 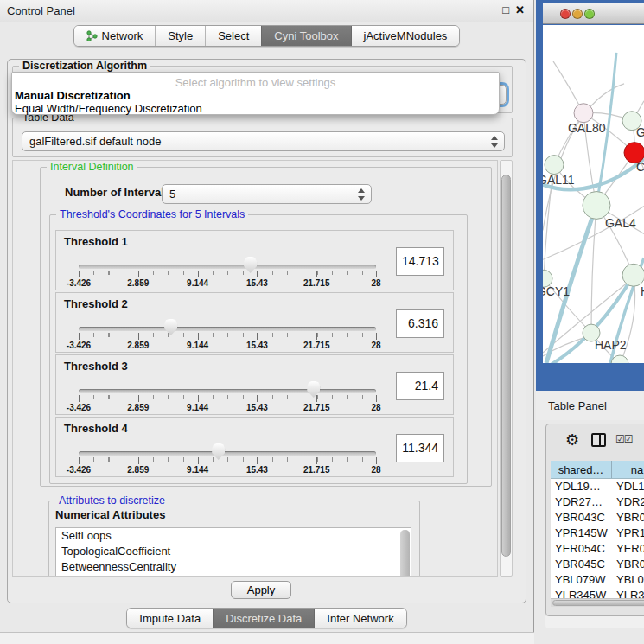 I want to click on tab-select: Select, so click(x=233, y=36).